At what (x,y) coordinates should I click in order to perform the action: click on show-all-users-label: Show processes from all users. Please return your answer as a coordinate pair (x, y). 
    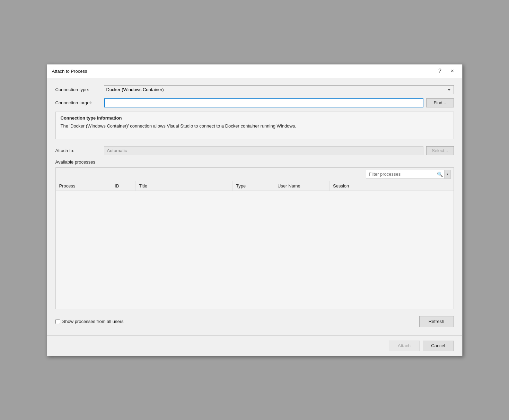
    Looking at the image, I should click on (89, 322).